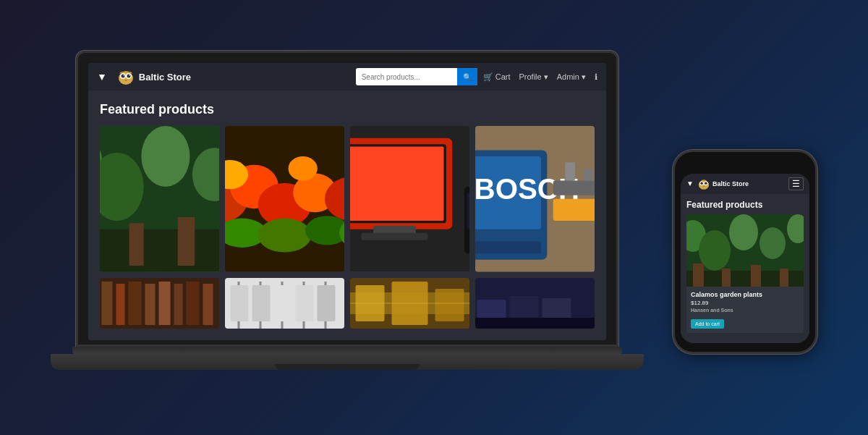 The width and height of the screenshot is (868, 435). I want to click on phone-screen: ▼ Baltic Store ☰ Feat, so click(745, 258).